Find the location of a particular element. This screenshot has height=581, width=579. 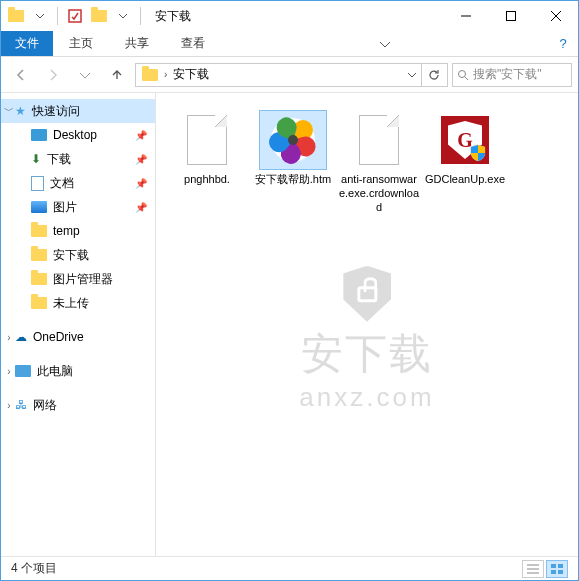

search-placeholder: 搜索"安下载" is located at coordinates (508, 74).